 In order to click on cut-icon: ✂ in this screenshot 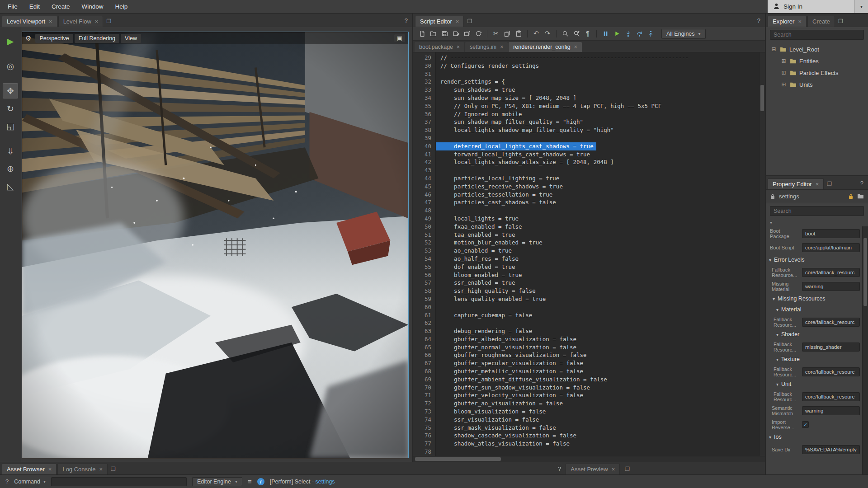, I will do `click(496, 34)`.